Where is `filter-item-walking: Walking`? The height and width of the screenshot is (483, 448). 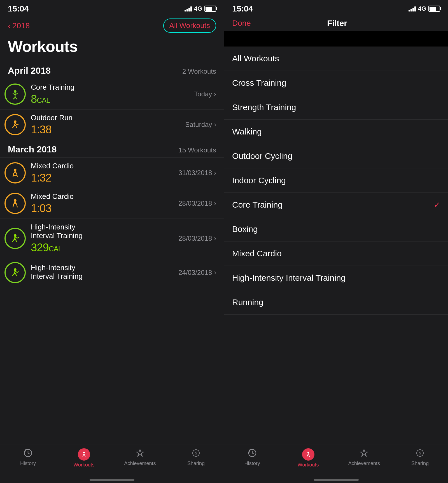 filter-item-walking: Walking is located at coordinates (336, 132).